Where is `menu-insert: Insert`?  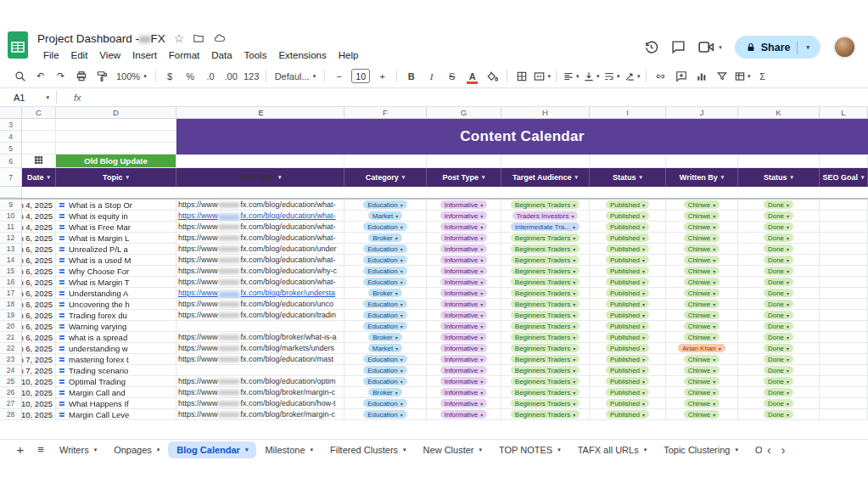
menu-insert: Insert is located at coordinates (144, 55).